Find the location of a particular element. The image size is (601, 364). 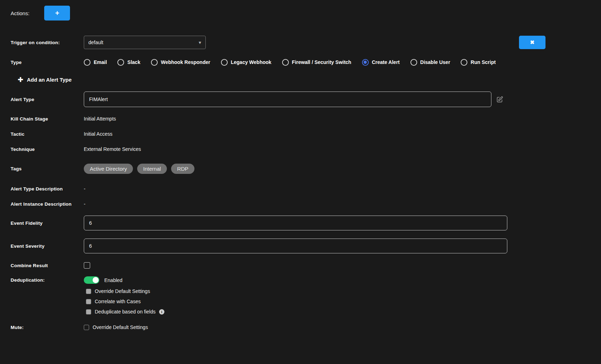

trigger-condition-value: default is located at coordinates (96, 42).